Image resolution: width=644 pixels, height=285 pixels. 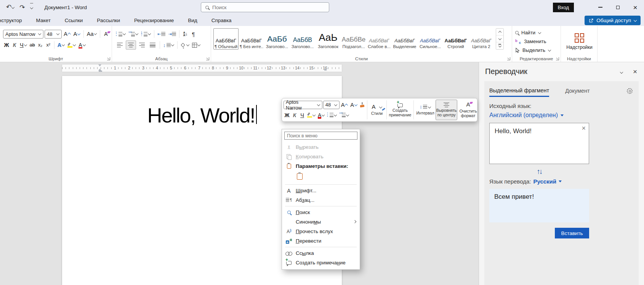 I want to click on text-effects-button: А, so click(x=61, y=45).